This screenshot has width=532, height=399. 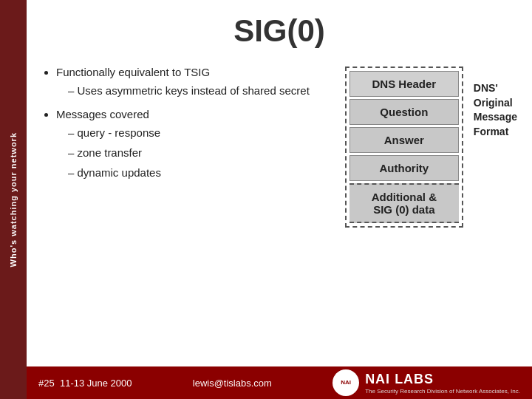 What do you see at coordinates (404, 84) in the screenshot?
I see `dns-header-row: DNS Header` at bounding box center [404, 84].